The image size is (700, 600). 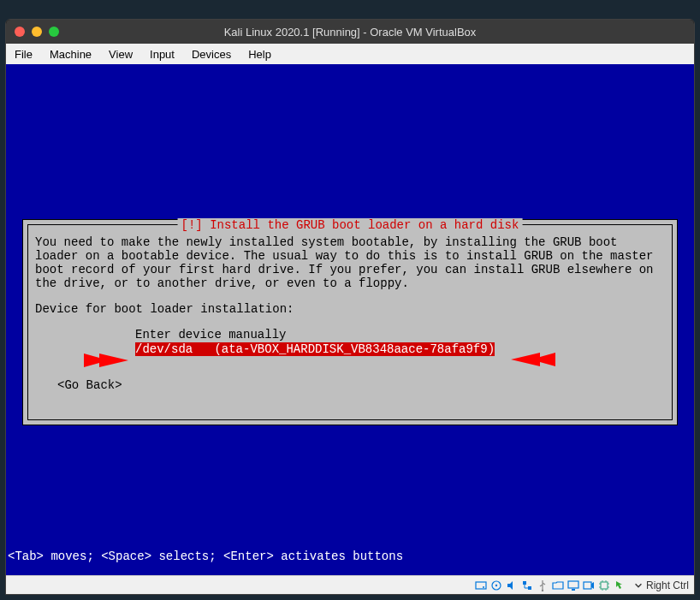 I want to click on option-dev-sda: /dev/sda (ata-VBOX_HARDDISK_VB8348aace-7…, so click(x=400, y=349).